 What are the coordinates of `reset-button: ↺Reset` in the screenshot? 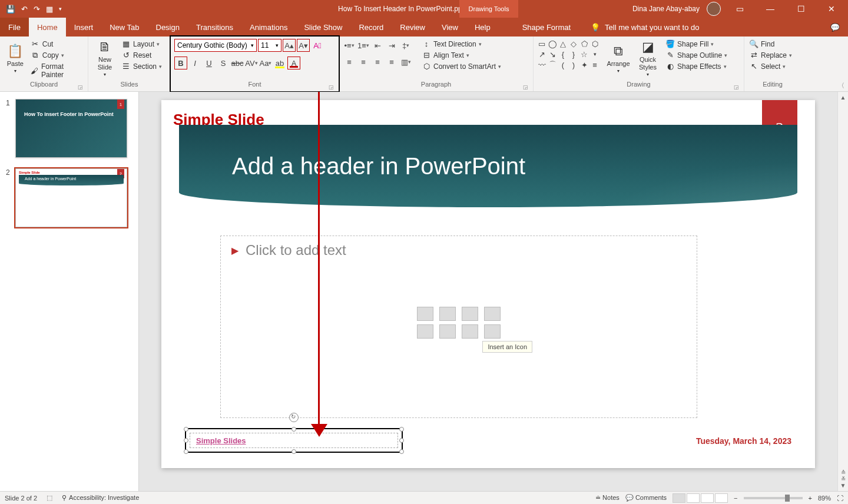 It's located at (141, 55).